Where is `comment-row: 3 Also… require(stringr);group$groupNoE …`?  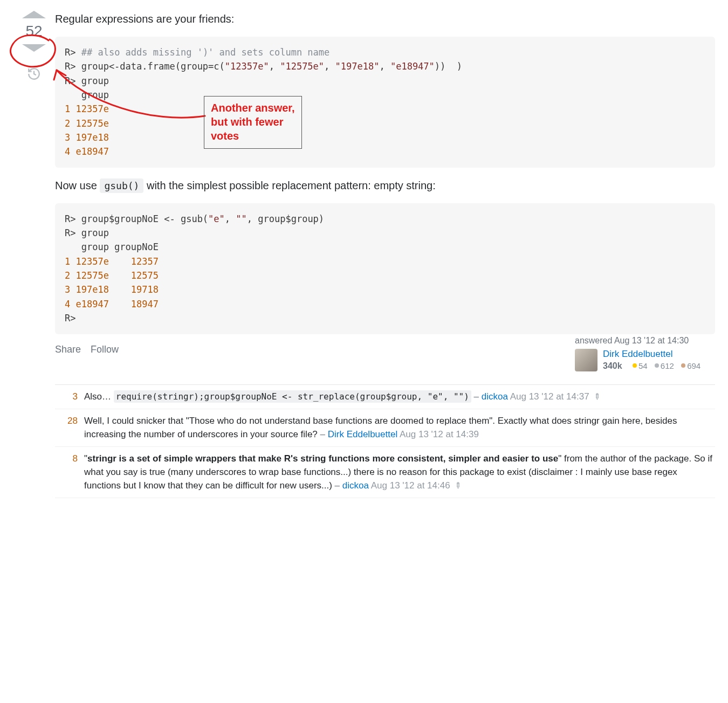
comment-row: 3 Also… require(stringr);group$groupNoE … is located at coordinates (385, 397).